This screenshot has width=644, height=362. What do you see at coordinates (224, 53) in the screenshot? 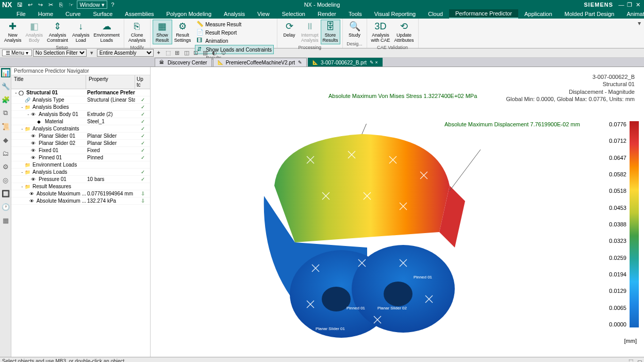
I see `tb-icon-8: ⊙` at bounding box center [224, 53].